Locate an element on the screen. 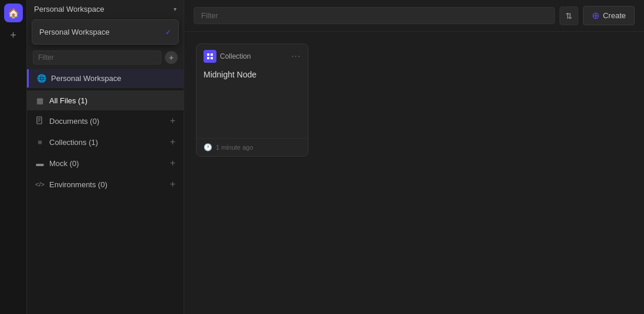  nav-label-environments: Environments (0) is located at coordinates (79, 184).